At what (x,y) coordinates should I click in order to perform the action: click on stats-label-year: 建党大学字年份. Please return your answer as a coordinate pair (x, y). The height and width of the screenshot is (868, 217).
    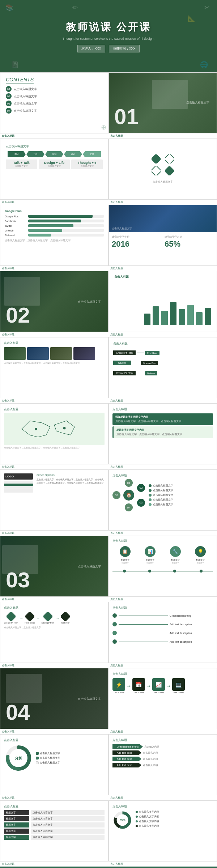
    Looking at the image, I should click on (136, 237).